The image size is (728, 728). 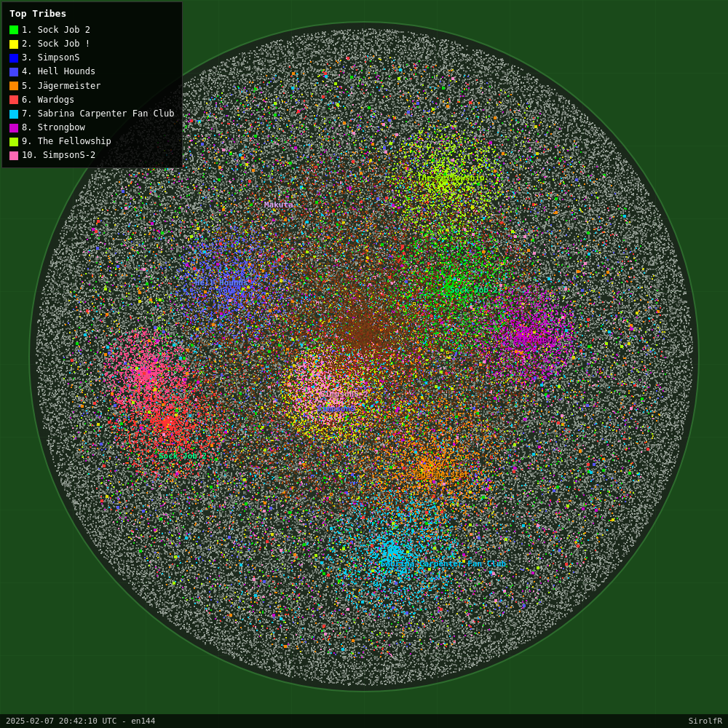 I want to click on legend-title: Top Tribes, so click(x=92, y=15).